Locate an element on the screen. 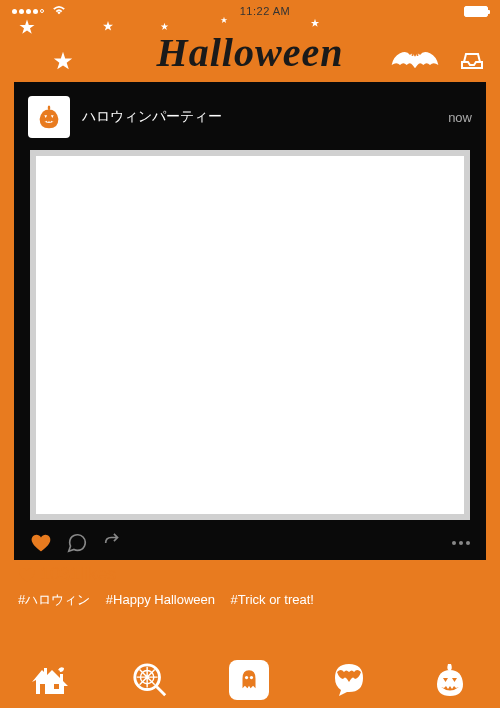  camera-button is located at coordinates (249, 680).